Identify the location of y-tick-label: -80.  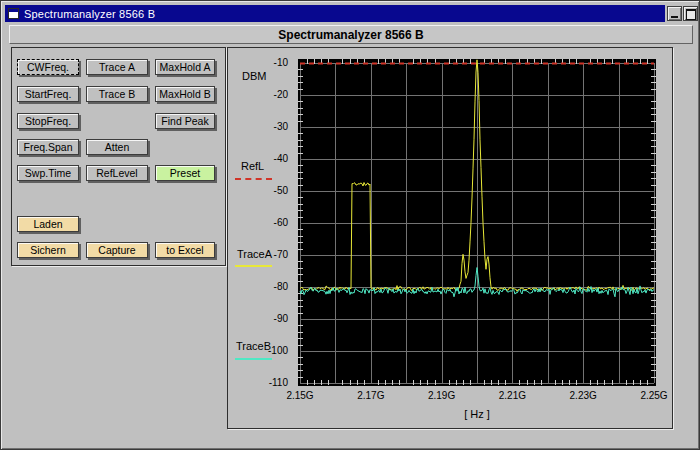
(259, 286).